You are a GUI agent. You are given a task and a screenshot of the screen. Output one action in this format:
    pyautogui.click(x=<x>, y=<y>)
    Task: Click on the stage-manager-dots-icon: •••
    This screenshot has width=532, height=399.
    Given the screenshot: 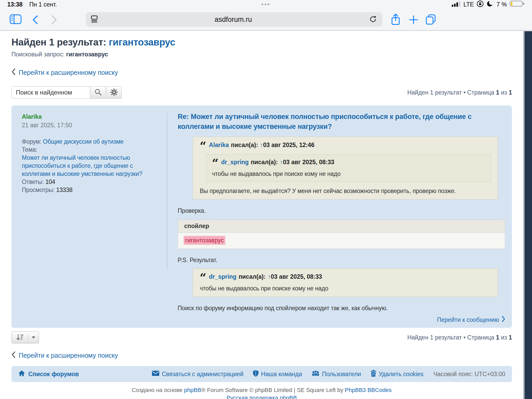 What is the action you would take?
    pyautogui.click(x=266, y=4)
    